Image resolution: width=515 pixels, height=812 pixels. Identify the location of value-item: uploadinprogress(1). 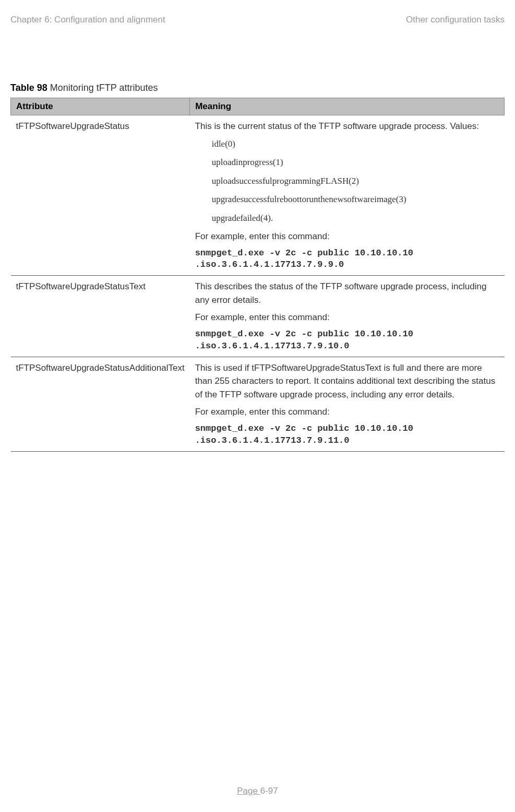
(348, 162).